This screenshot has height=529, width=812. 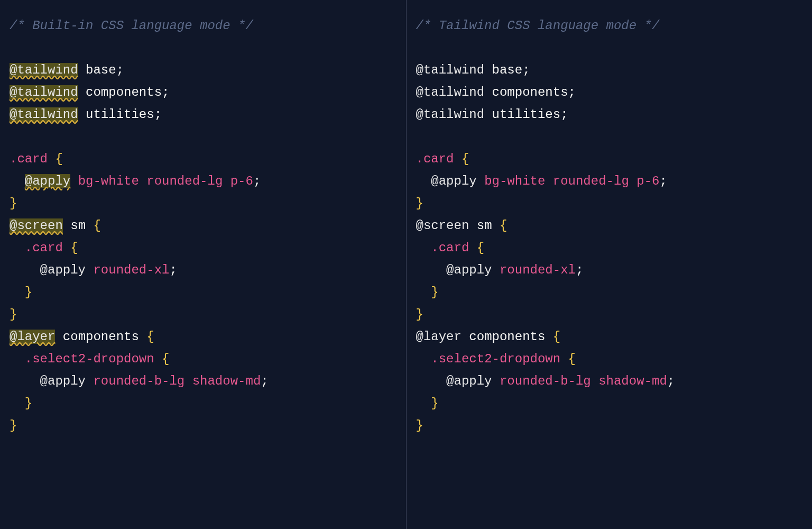 What do you see at coordinates (610, 381) in the screenshot?
I see `code-line: @apply rounded-b-lg shadow-md;` at bounding box center [610, 381].